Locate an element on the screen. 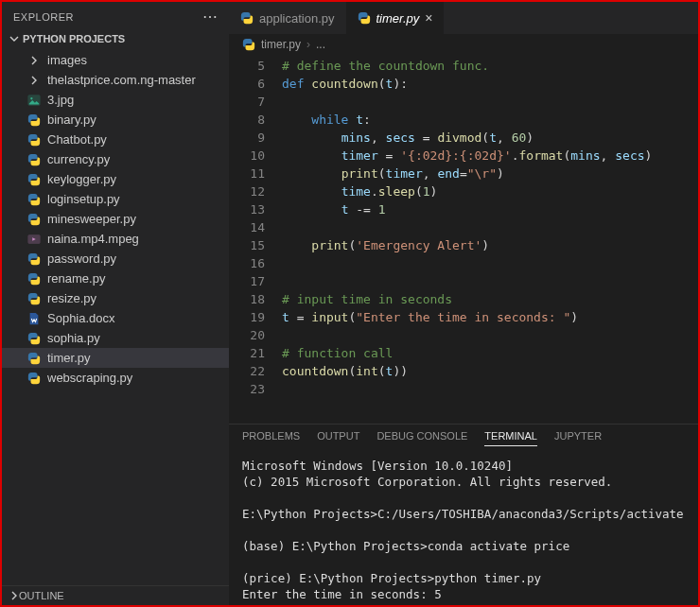 Image resolution: width=700 pixels, height=607 pixels. code-line: timer = '{:02d}:{:02d}'.format(mins, sec… is located at coordinates (490, 155).